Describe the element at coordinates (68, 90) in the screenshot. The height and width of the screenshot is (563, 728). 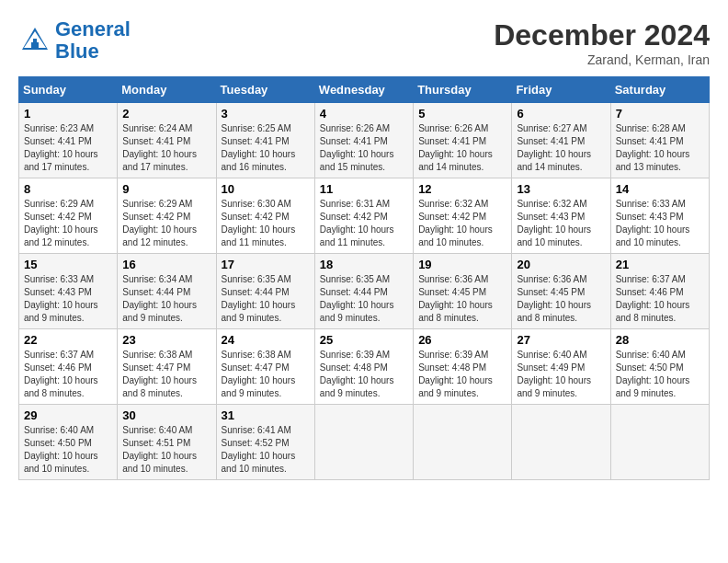
I see `weekday-header-sunday: Sunday` at that location.